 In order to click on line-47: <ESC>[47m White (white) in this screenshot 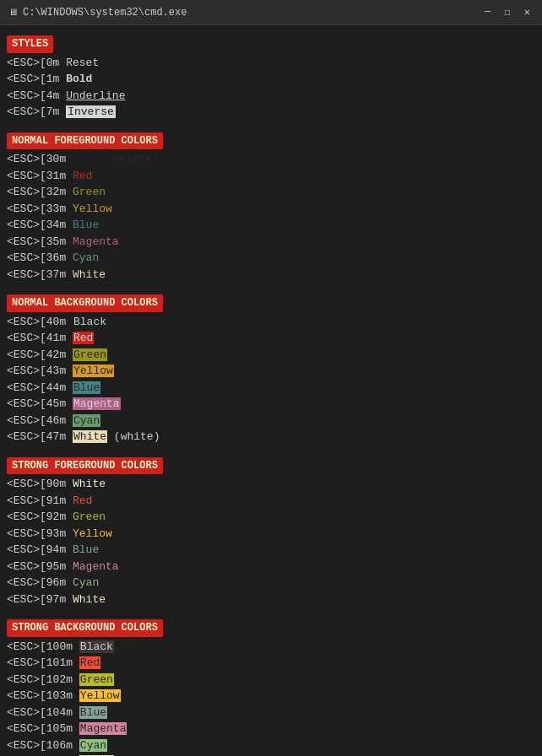, I will do `click(271, 437)`.